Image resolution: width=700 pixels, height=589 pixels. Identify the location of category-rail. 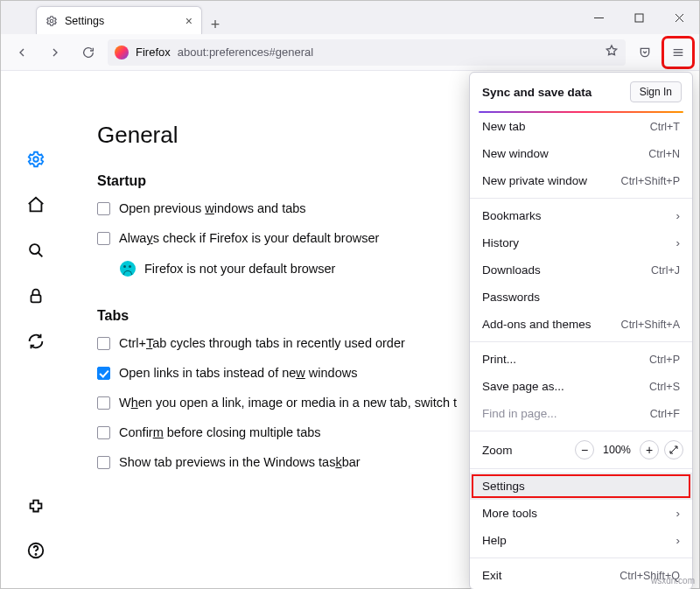
(36, 329).